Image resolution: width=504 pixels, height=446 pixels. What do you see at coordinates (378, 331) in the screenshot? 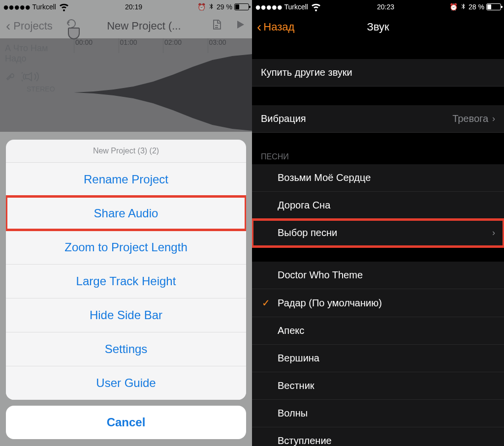
I see `tone-row: Апекс` at bounding box center [378, 331].